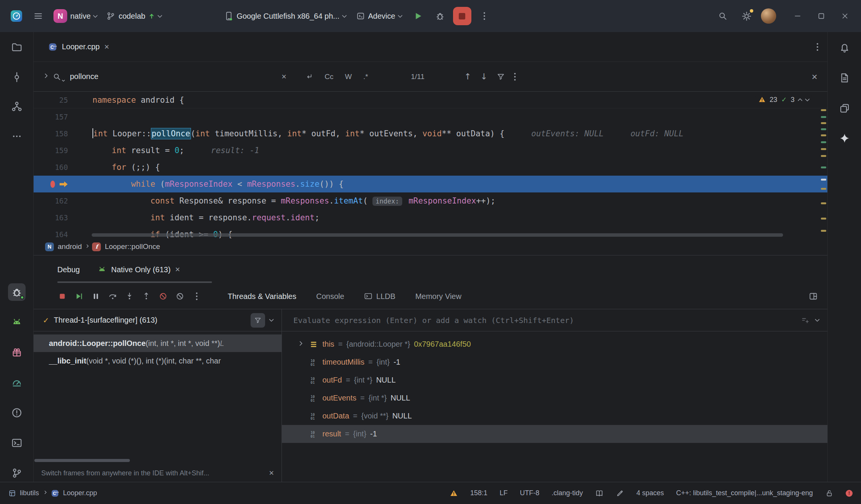  I want to click on editor-line: 157, so click(430, 117).